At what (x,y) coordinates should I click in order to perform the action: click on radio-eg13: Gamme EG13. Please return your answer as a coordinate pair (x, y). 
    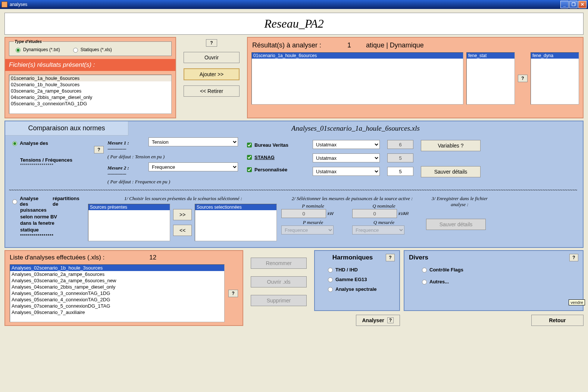
    Looking at the image, I should click on (360, 279).